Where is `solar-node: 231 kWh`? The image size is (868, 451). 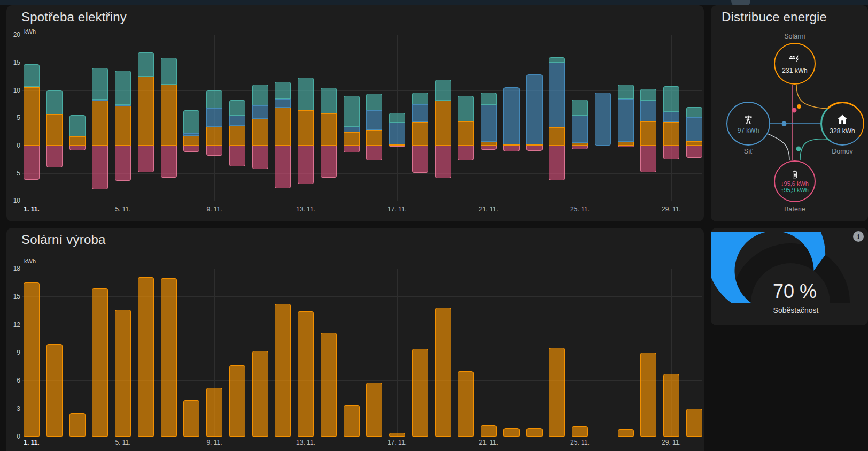 solar-node: 231 kWh is located at coordinates (795, 64).